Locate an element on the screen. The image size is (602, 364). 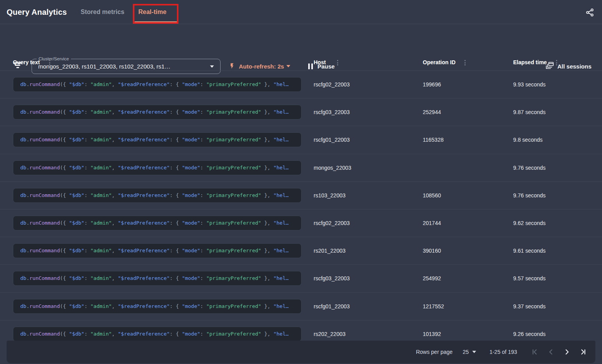
rows-per-page-value: 25 is located at coordinates (466, 352).